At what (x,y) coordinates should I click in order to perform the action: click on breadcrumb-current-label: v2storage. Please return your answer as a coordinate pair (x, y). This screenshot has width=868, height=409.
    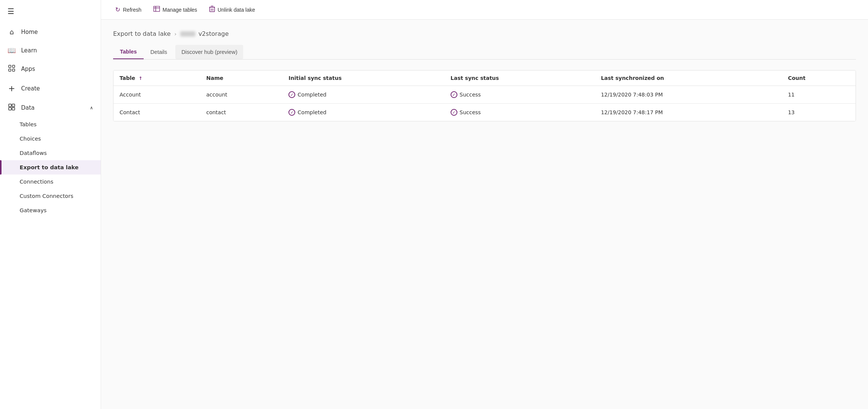
    Looking at the image, I should click on (213, 34).